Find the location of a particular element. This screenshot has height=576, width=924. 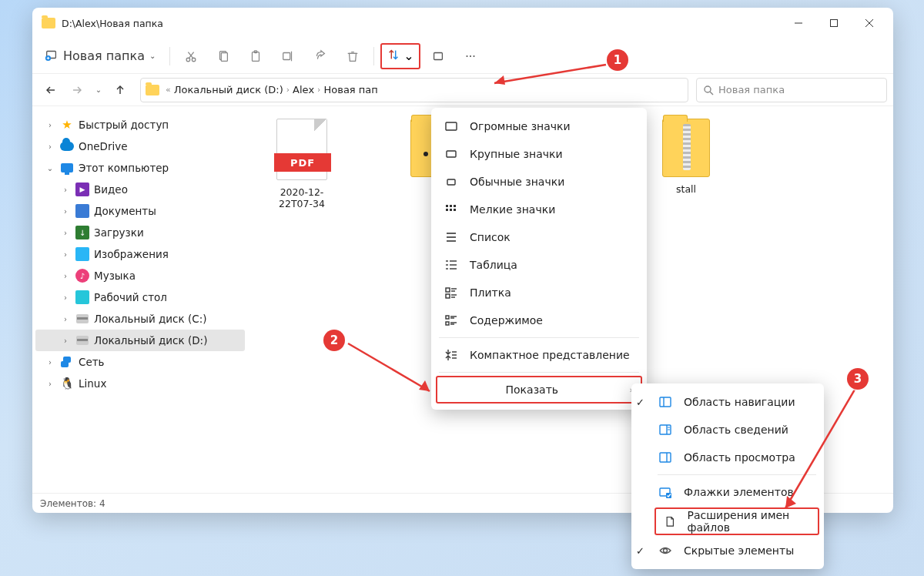

large-icon is located at coordinates (451, 154).